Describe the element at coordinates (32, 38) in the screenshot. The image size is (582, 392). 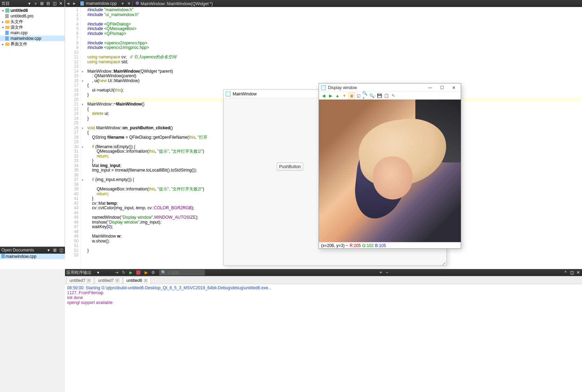
I see `tree-mainwindow-cpp: mainwindow.cpp` at that location.